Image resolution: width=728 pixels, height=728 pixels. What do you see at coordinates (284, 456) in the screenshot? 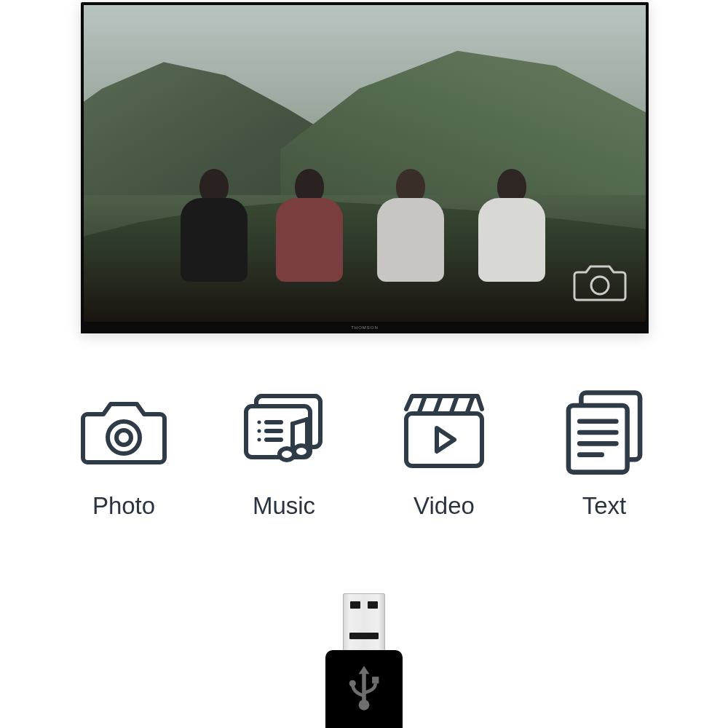
I see `media-item-music: Music` at bounding box center [284, 456].